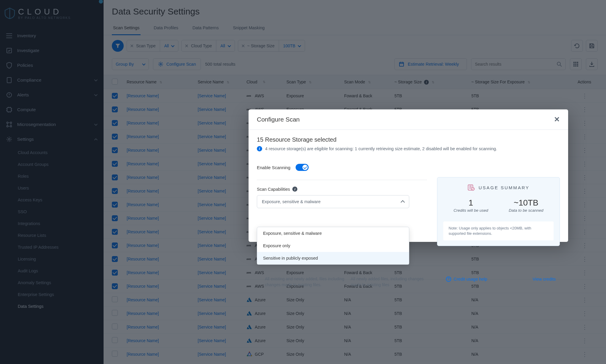 This screenshot has height=364, width=606. Describe the element at coordinates (498, 231) in the screenshot. I see `usage-note: Note: Usage only applies to objects <20M…` at that location.